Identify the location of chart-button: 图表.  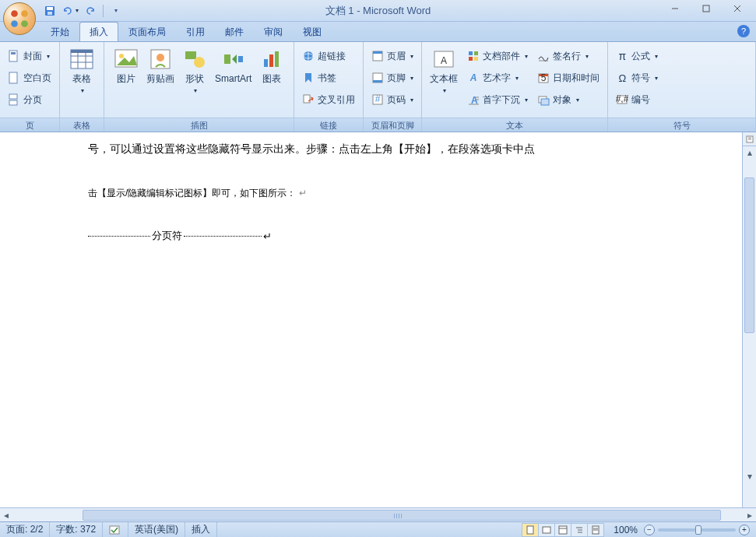
(272, 65).